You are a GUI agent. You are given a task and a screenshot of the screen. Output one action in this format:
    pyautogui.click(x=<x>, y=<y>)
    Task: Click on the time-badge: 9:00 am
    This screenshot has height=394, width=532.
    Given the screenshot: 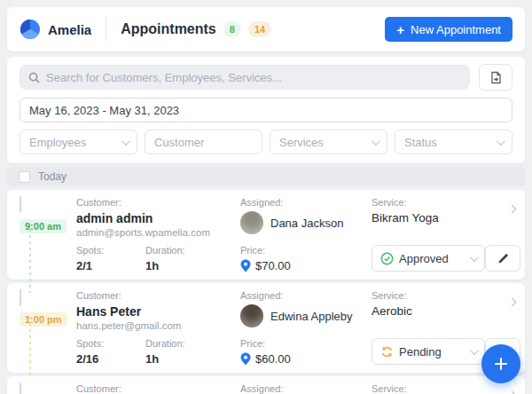 What is the action you would take?
    pyautogui.click(x=43, y=226)
    